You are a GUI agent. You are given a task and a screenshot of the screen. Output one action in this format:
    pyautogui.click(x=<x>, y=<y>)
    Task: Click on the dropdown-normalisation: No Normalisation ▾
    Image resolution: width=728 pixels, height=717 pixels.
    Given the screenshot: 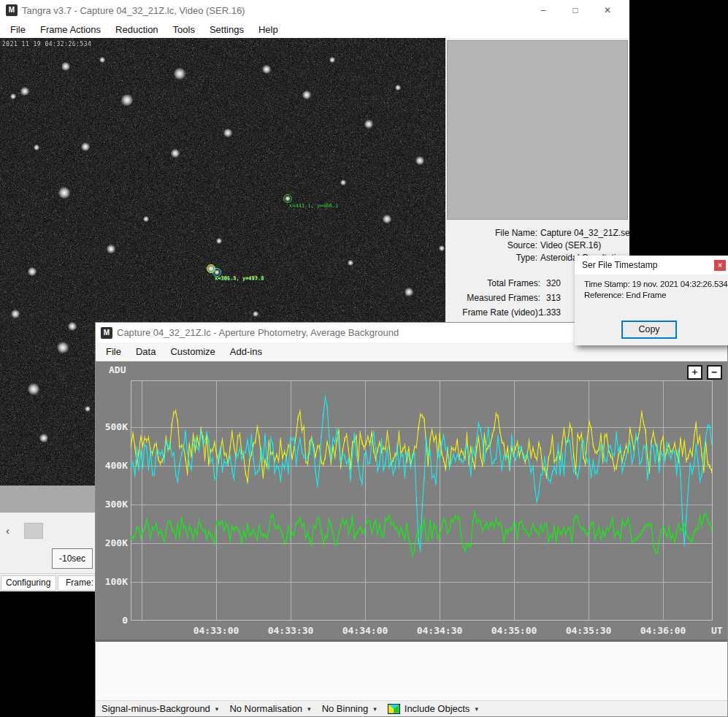 What is the action you would take?
    pyautogui.click(x=270, y=708)
    